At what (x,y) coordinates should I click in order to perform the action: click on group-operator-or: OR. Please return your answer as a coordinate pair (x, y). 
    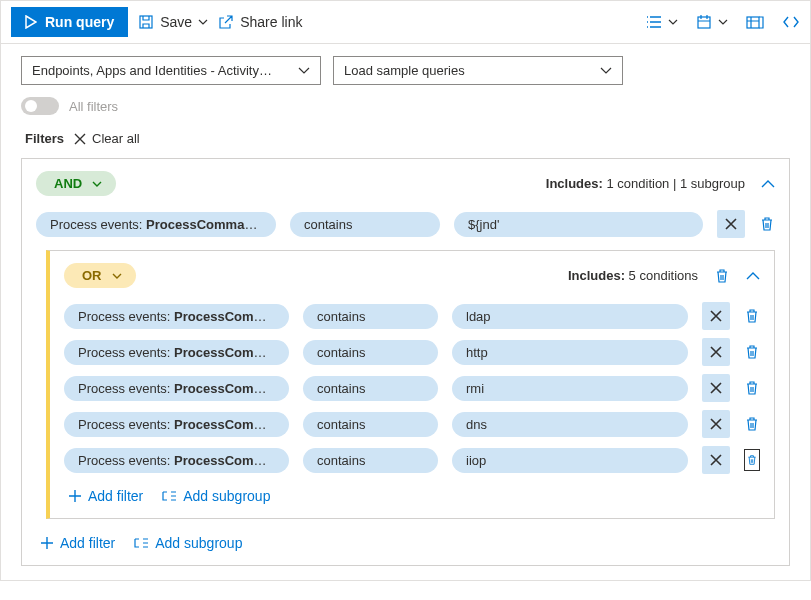
    Looking at the image, I should click on (100, 276).